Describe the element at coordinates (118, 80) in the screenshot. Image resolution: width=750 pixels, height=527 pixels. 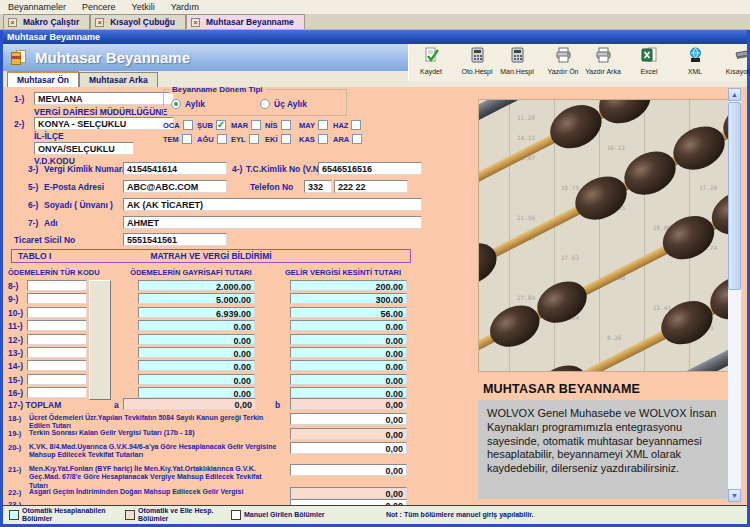
I see `page-tab-2: Muhtasar Arka` at that location.